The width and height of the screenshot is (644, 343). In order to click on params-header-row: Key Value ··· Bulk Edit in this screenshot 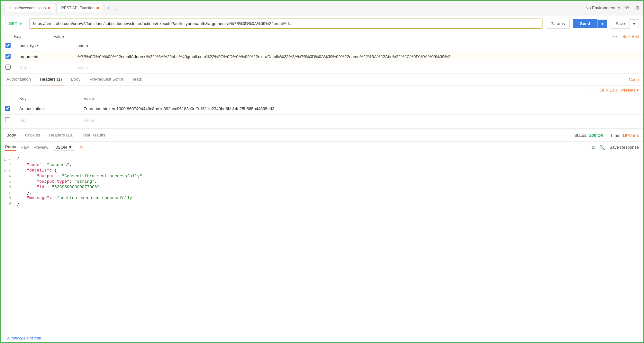, I will do `click(322, 36)`.